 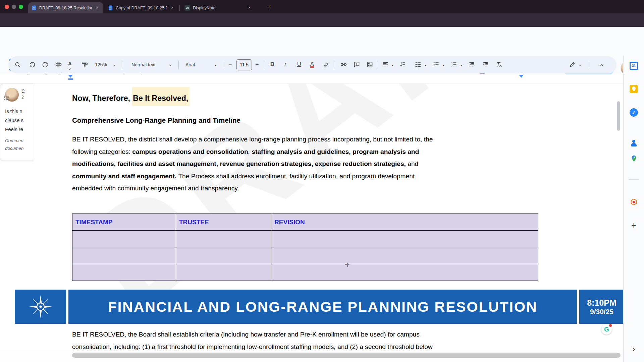 What do you see at coordinates (285, 65) in the screenshot?
I see `italic-button: I` at bounding box center [285, 65].